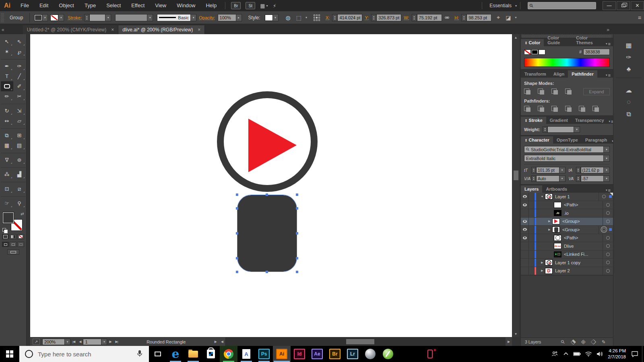 This screenshot has width=644, height=362. Describe the element at coordinates (583, 205) in the screenshot. I see `layer-label: <Path>` at that location.